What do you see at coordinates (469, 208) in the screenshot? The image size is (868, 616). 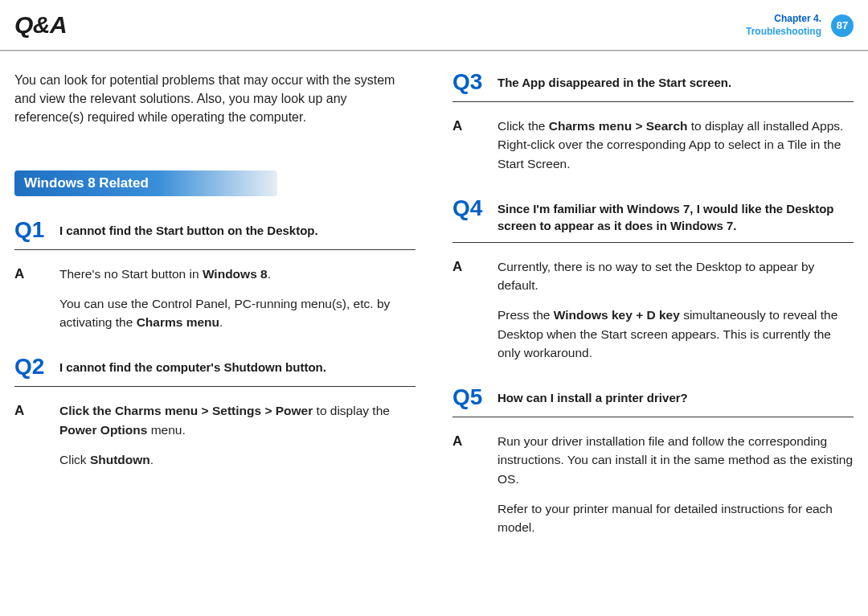 I see `question-number: Q4` at bounding box center [469, 208].